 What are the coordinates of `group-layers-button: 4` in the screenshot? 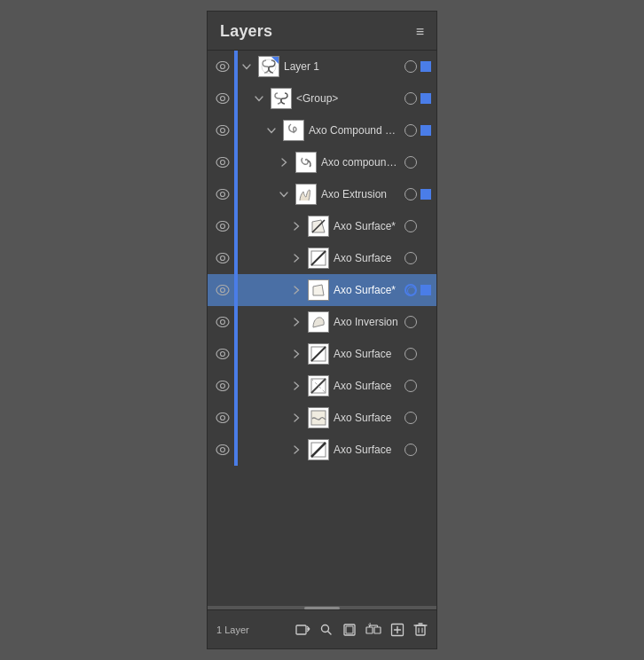 It's located at (373, 630).